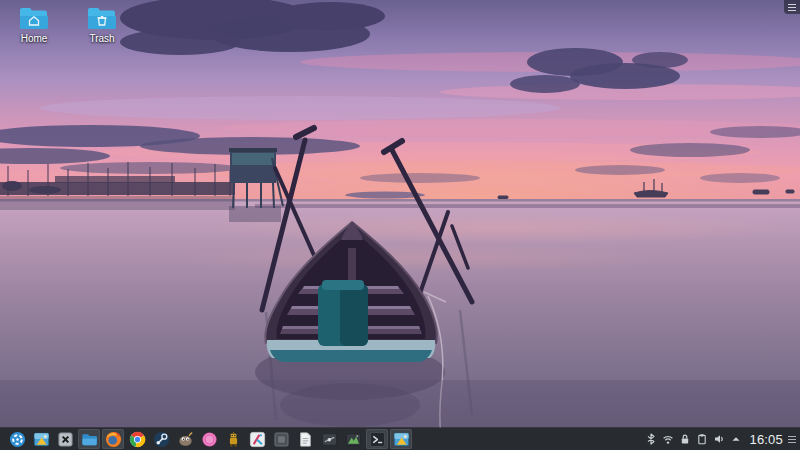 The height and width of the screenshot is (450, 800). What do you see at coordinates (282, 440) in the screenshot?
I see `ghost-square-icon` at bounding box center [282, 440].